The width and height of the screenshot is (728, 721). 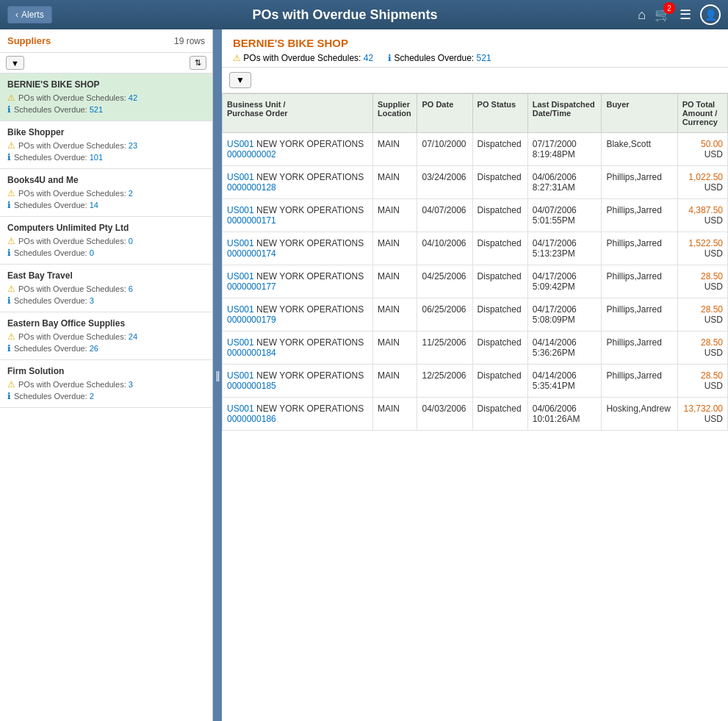 I want to click on supplier-item: East Bay Travel ⚠ POs with Overdue Sched…, so click(x=106, y=288).